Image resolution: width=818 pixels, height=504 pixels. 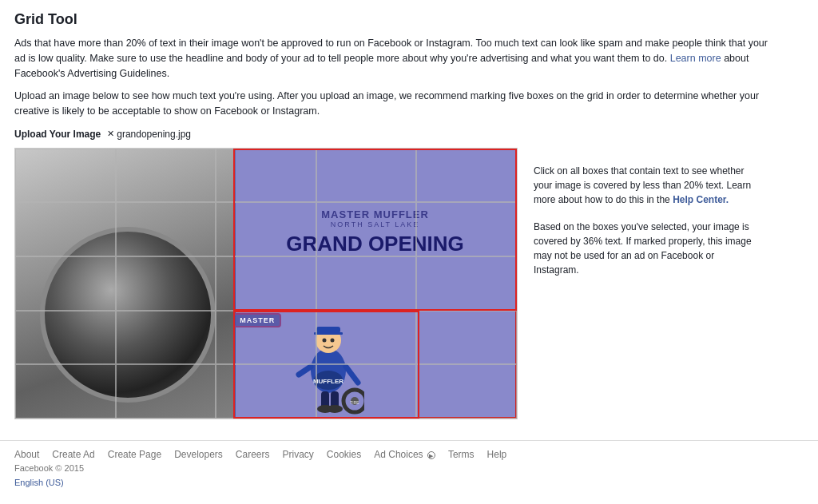 I want to click on cookies-link: Cookies, so click(x=343, y=454).